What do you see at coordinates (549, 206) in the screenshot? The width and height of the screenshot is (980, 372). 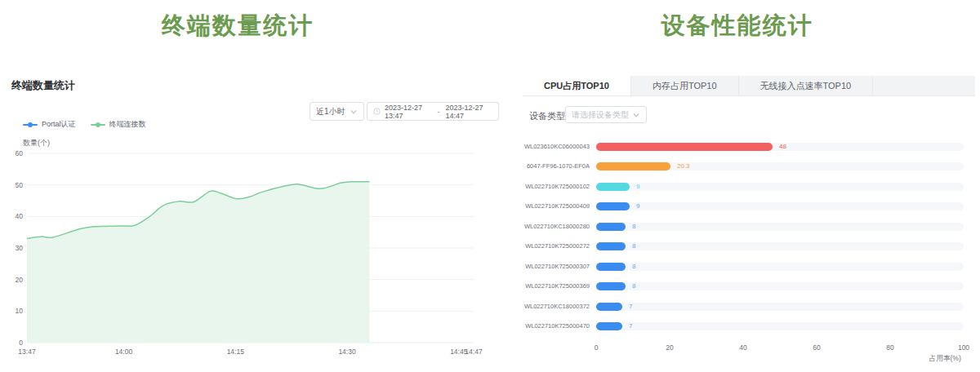 I see `bar-category-label: WL022710K725000409` at bounding box center [549, 206].